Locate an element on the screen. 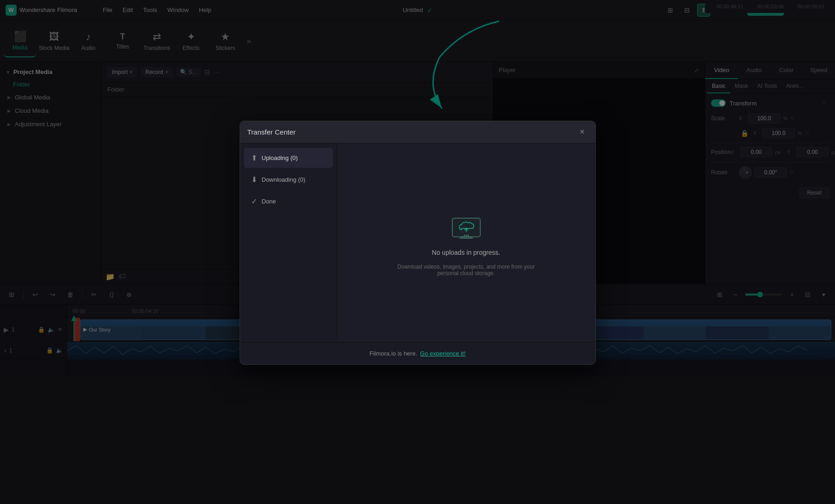  modal-content: No uploads in progress. Download videos,… is located at coordinates (466, 243).